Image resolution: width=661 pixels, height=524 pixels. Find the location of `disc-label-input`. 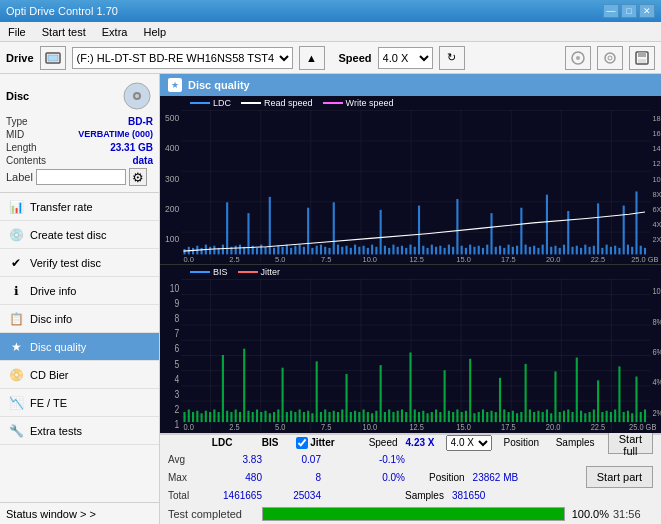

disc-label-input is located at coordinates (81, 177).